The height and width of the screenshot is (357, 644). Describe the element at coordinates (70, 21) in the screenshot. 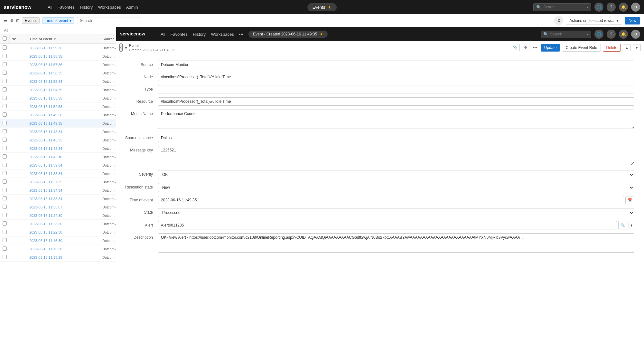

I see `tag-time-dropdown-icon: ▾` at that location.